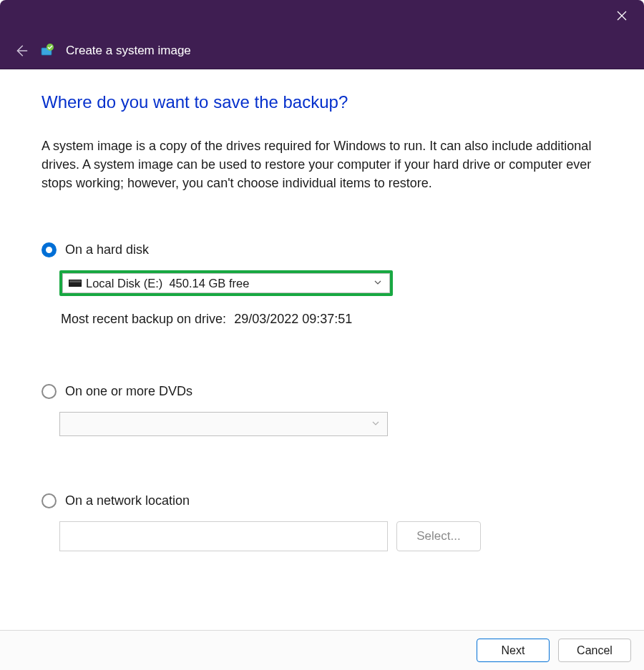 The height and width of the screenshot is (670, 644). Describe the element at coordinates (226, 283) in the screenshot. I see `drive-combo-highlight: Local Disk (E:) 450.14 GB free` at that location.